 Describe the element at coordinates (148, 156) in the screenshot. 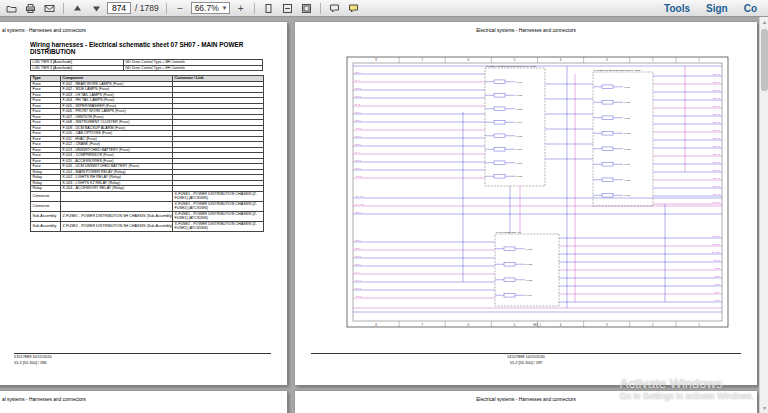

I see `component-table-body: FuseF-001 - REAR WORK LAMPS (Fuse)FuseF-…` at that location.